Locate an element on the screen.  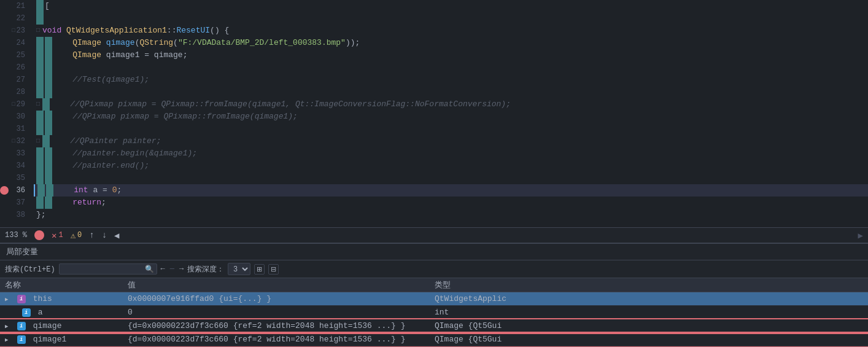
code-line-29: □ //QPixmap pixmap = QPixmap::fromImage(… is located at coordinates (451, 104).